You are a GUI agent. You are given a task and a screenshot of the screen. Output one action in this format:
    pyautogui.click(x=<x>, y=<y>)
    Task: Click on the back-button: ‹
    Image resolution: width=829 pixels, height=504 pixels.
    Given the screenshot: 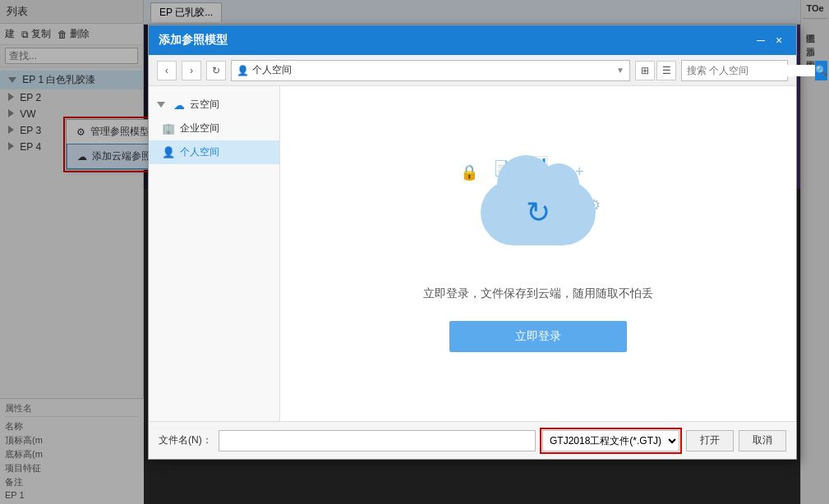 What is the action you would take?
    pyautogui.click(x=167, y=71)
    